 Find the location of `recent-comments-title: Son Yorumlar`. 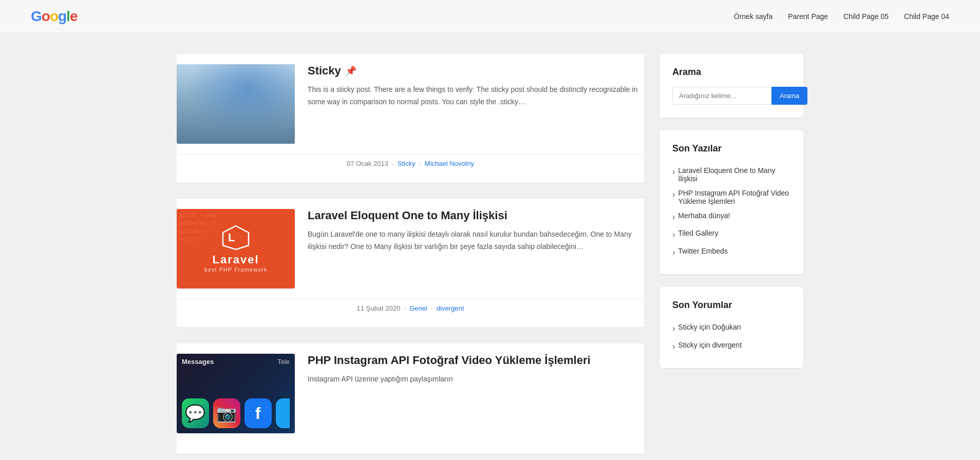

recent-comments-title: Son Yorumlar is located at coordinates (731, 305).